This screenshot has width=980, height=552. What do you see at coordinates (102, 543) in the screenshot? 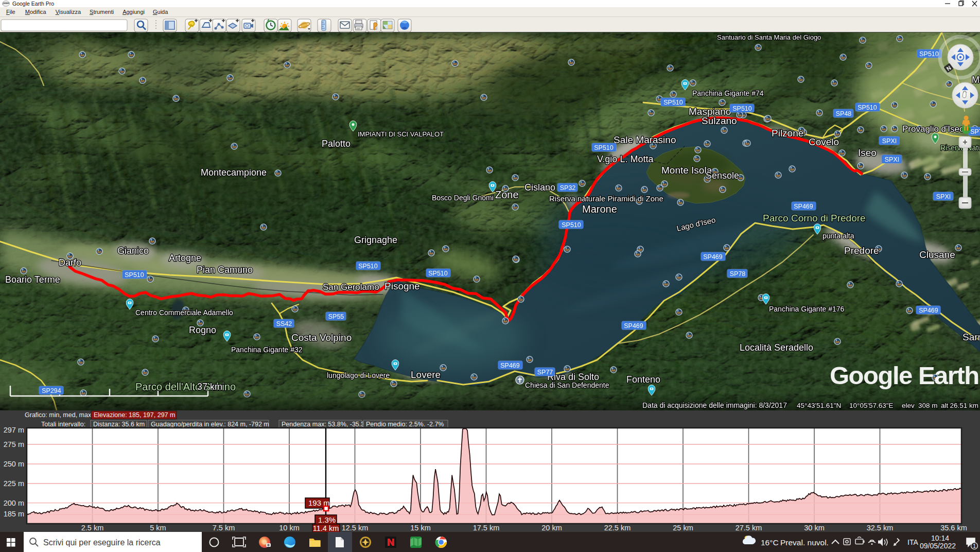
I see `svg-text:Scrivi qui per eseguire la ric: Scrivi qui per eseguire la ricerca` at bounding box center [102, 543].